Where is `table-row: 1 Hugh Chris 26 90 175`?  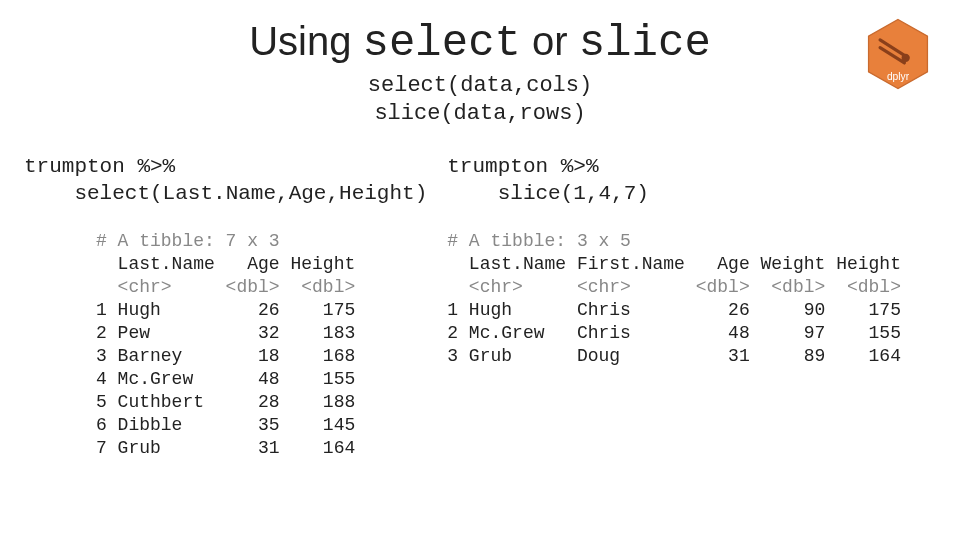 table-row: 1 Hugh Chris 26 90 175 is located at coordinates (674, 310).